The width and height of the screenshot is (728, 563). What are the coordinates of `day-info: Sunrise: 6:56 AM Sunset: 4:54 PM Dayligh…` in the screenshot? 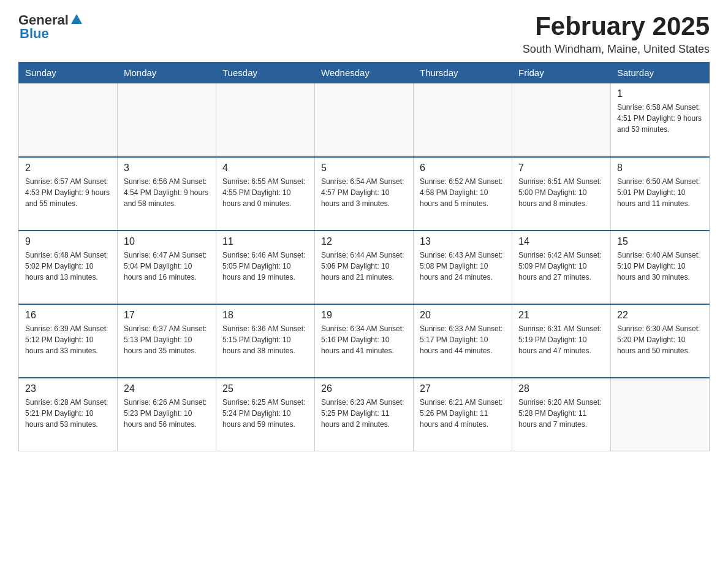 It's located at (167, 193).